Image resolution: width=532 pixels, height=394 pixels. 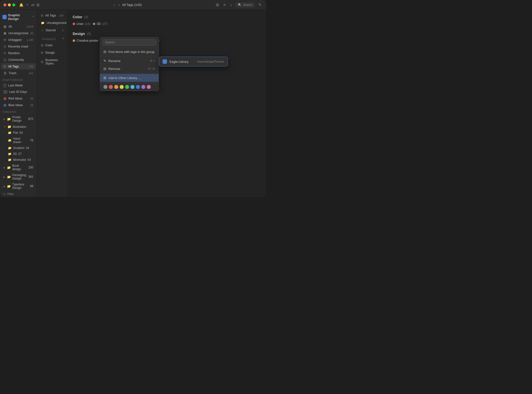 I want to click on context-menu-search-input, so click(x=129, y=42).